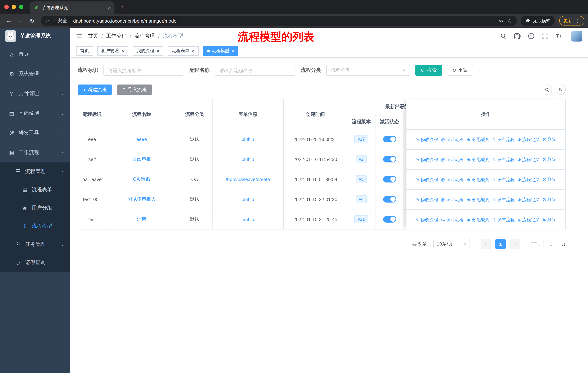 The image size is (588, 373). Describe the element at coordinates (122, 7) in the screenshot. I see `new-tab-button: +` at that location.